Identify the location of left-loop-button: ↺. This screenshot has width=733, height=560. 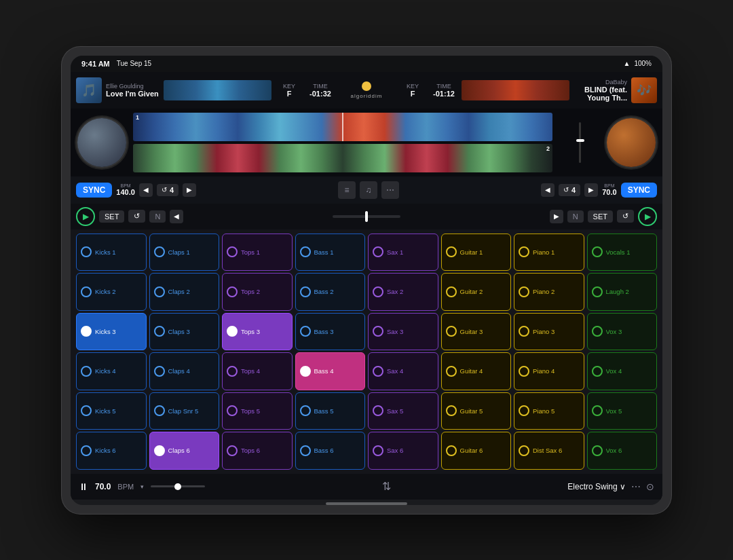
(137, 216).